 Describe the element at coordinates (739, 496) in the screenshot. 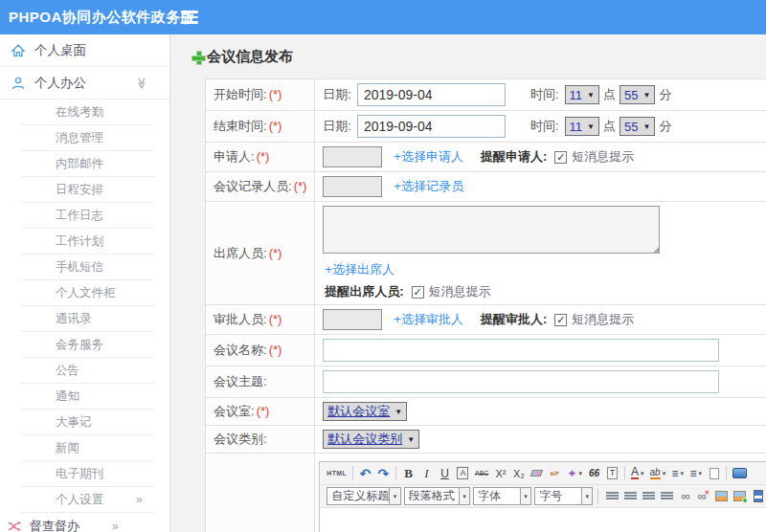

I see `upload-image-icon` at that location.